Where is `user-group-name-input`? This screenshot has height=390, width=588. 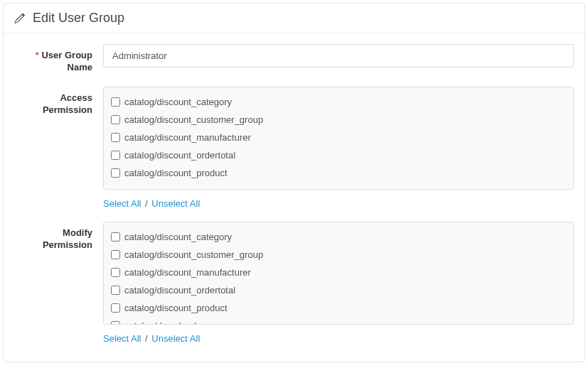 user-group-name-input is located at coordinates (338, 55).